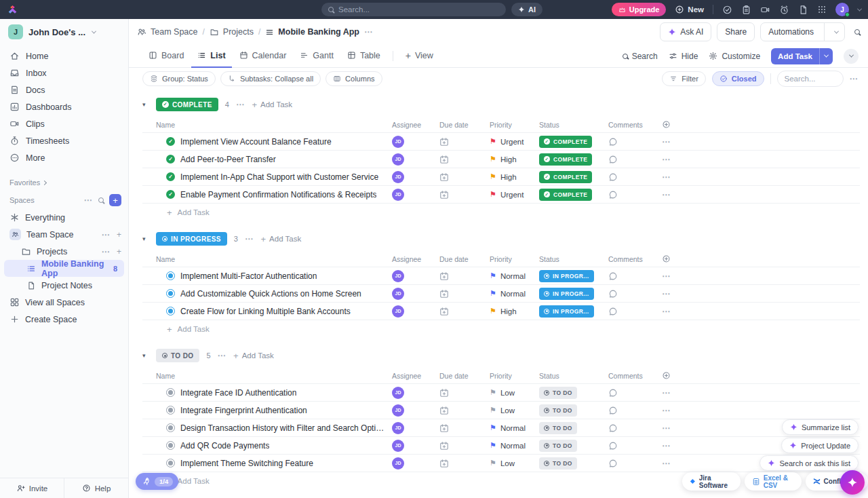 The image size is (868, 498). Describe the element at coordinates (64, 235) in the screenshot. I see `sidebar-item-team-space: Team Space ⋯+` at that location.